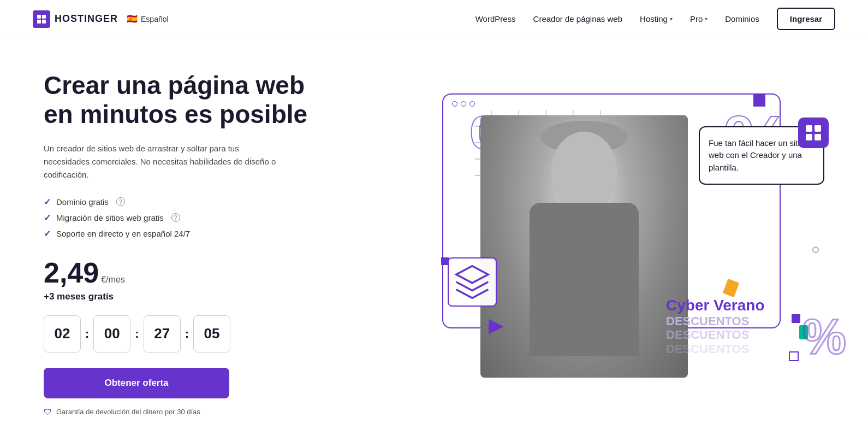 The image size is (868, 429). Describe the element at coordinates (813, 133) in the screenshot. I see `testimonial-logo` at that location.